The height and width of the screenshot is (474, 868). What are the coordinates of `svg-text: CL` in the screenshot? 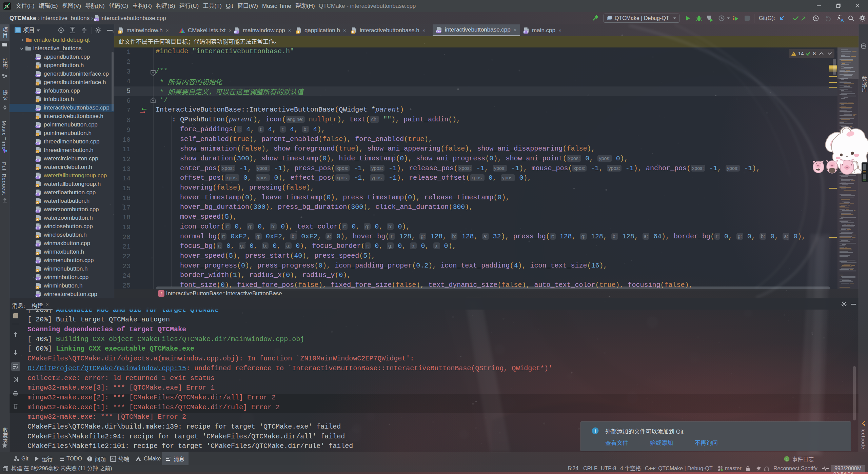 It's located at (7, 6).